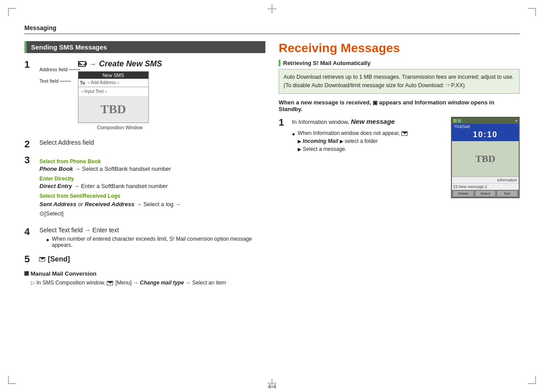  I want to click on step4-content: Select Text field → Enter text ● When nu…, so click(152, 237).